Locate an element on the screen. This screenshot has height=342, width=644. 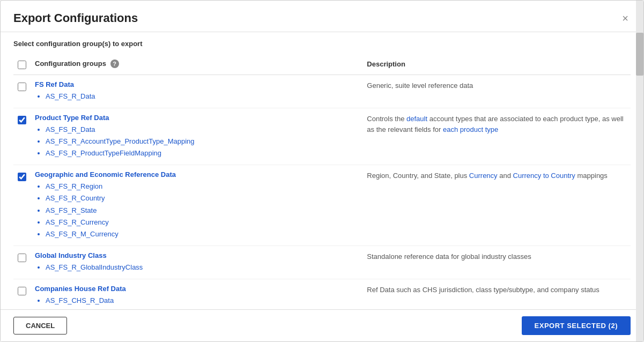
group-title: Geographic and Economic Reference Data is located at coordinates (196, 175).